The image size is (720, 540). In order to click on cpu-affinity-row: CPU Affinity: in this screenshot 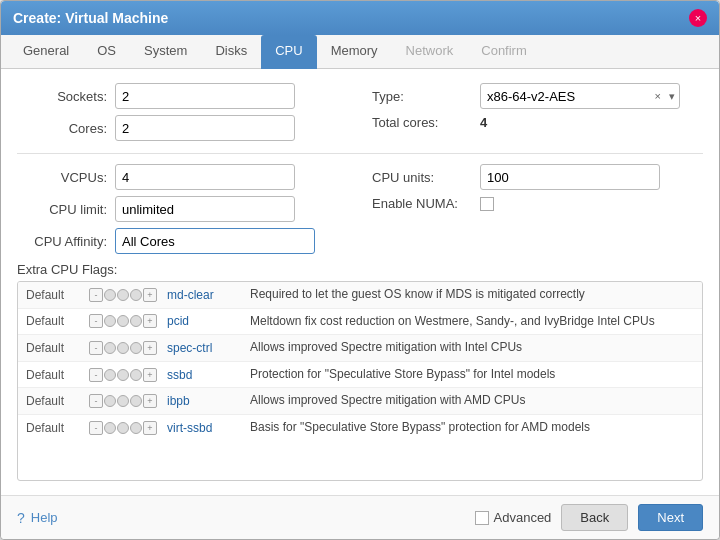, I will do `click(182, 241)`.